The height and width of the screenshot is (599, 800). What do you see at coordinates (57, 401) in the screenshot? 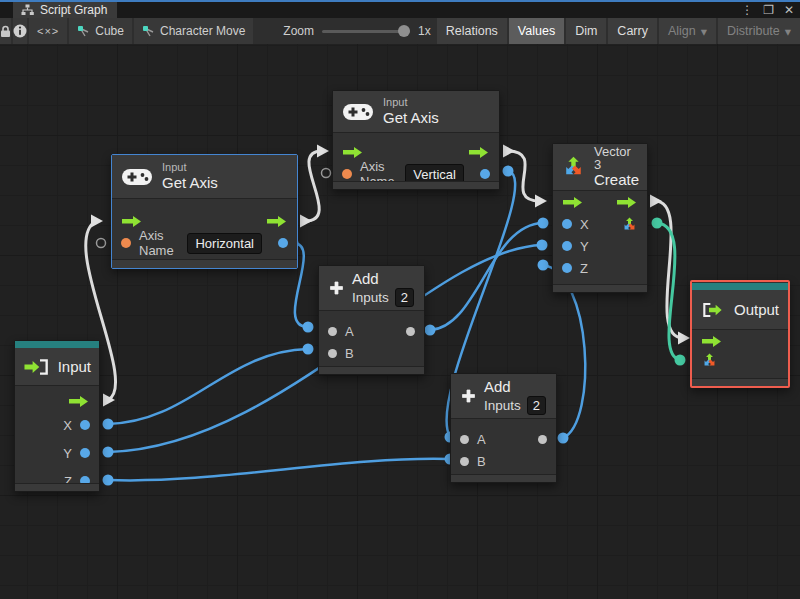
I see `flow-row` at bounding box center [57, 401].